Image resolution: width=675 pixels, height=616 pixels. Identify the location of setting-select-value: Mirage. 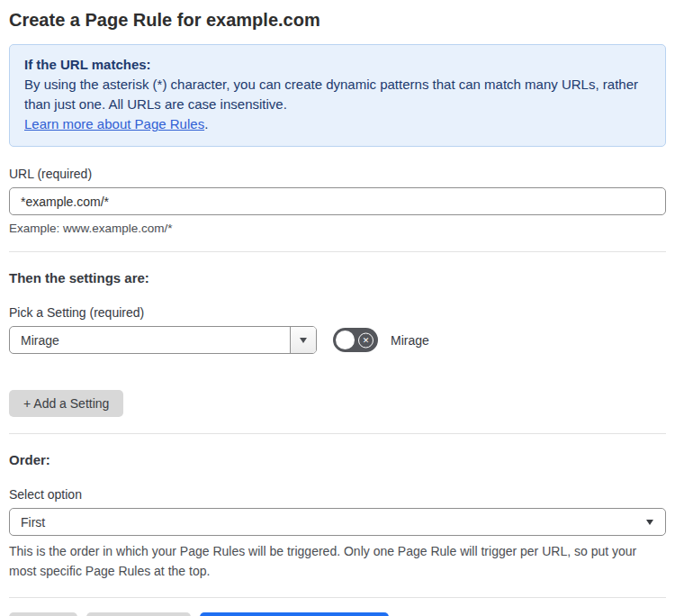
(149, 340).